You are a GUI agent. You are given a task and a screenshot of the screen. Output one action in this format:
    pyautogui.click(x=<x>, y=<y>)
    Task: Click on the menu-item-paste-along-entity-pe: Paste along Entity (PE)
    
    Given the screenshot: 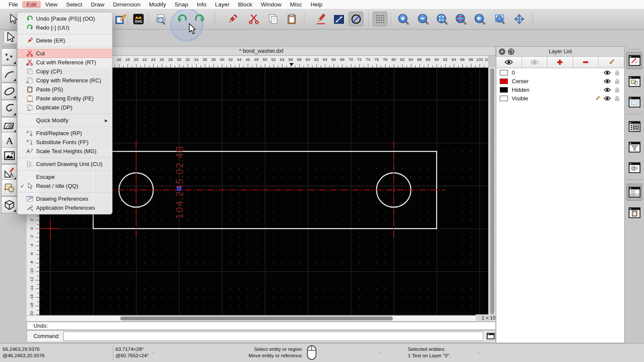 What is the action you would take?
    pyautogui.click(x=65, y=99)
    